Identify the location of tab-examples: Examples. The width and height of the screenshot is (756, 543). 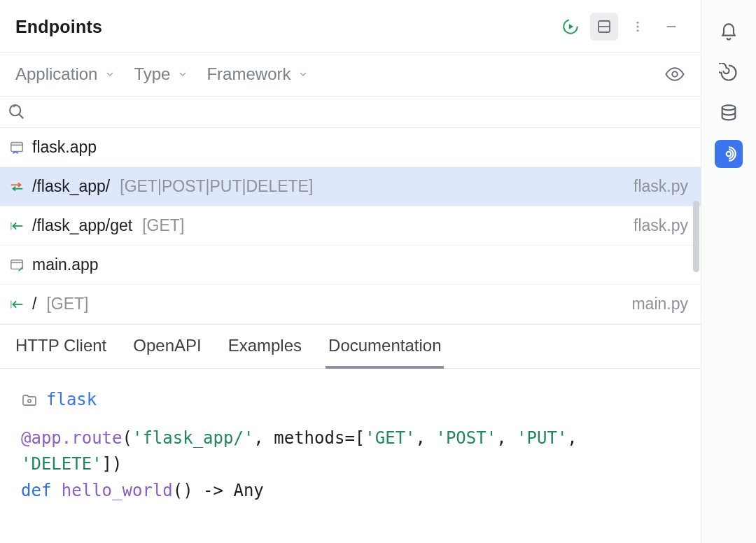
(265, 352).